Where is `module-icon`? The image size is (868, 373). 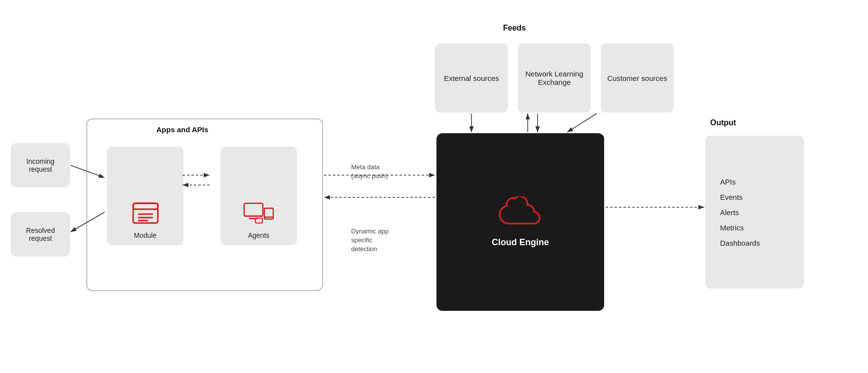
module-icon is located at coordinates (145, 215).